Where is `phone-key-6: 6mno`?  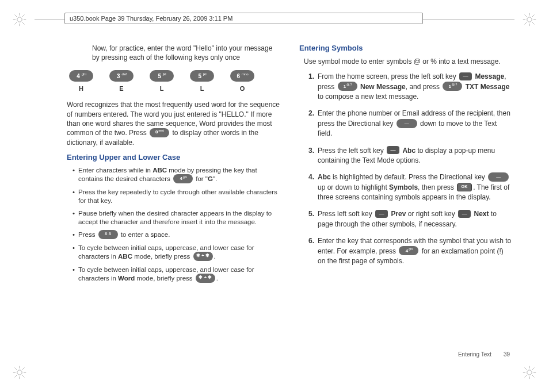 phone-key-6: 6mno is located at coordinates (242, 76).